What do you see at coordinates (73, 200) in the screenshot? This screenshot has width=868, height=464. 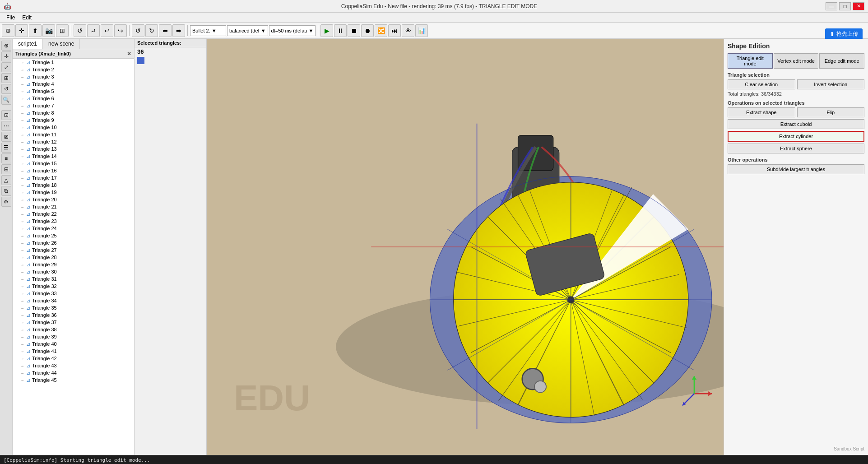 I see `triangle-item: →⊿Triangle 20` at bounding box center [73, 200].